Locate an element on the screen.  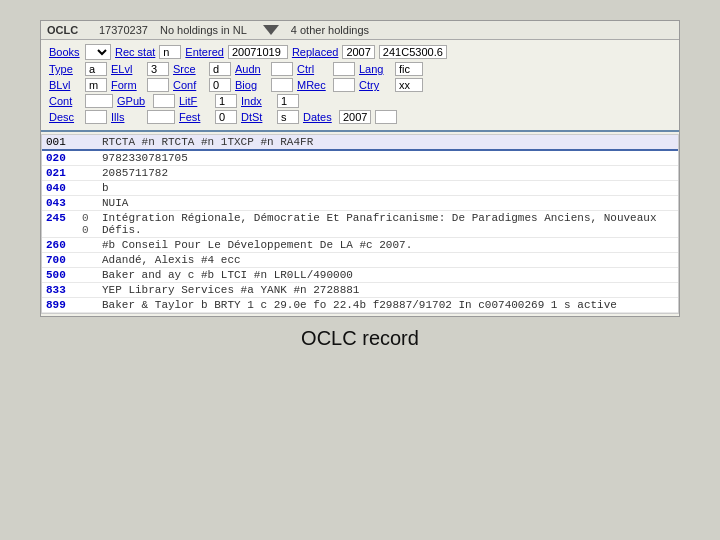
audn-label: Audn is located at coordinates (251, 69).